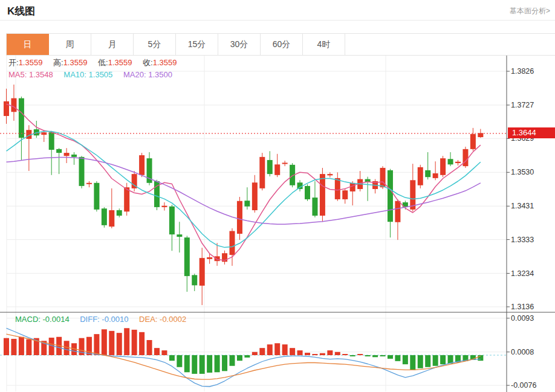  What do you see at coordinates (522, 274) in the screenshot?
I see `price-axis-label: 1.3234` at bounding box center [522, 274].